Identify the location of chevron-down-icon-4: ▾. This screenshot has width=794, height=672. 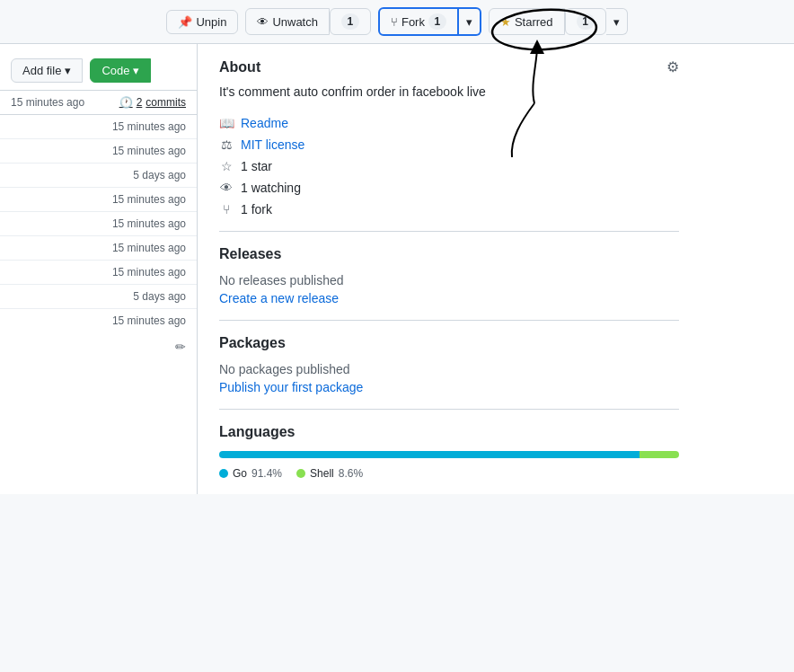
(137, 70).